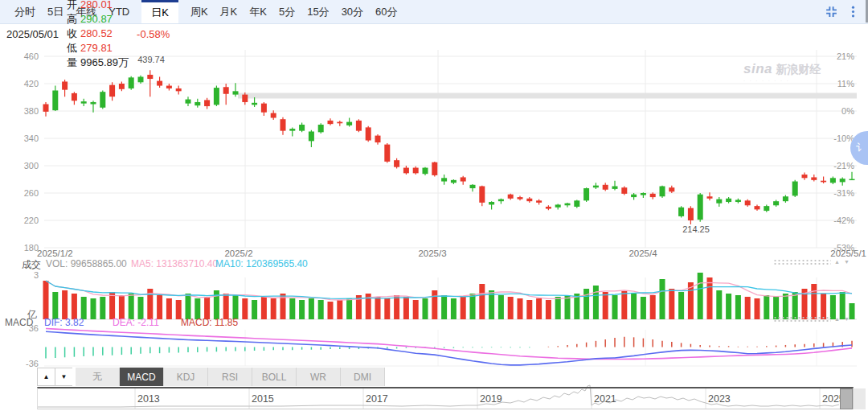 Image resolution: width=868 pixels, height=411 pixels. What do you see at coordinates (21, 248) in the screenshot?
I see `price-axis-label: 180` at bounding box center [21, 248].